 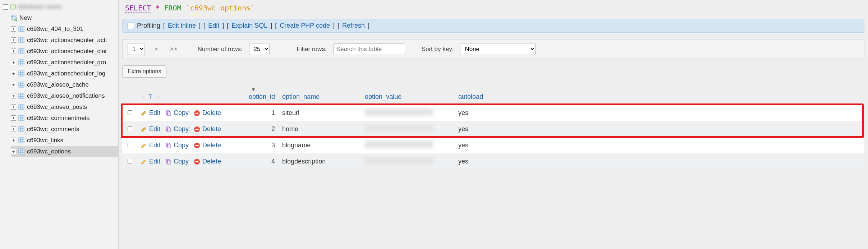 I want to click on num-rows-select: 25, so click(x=260, y=49).